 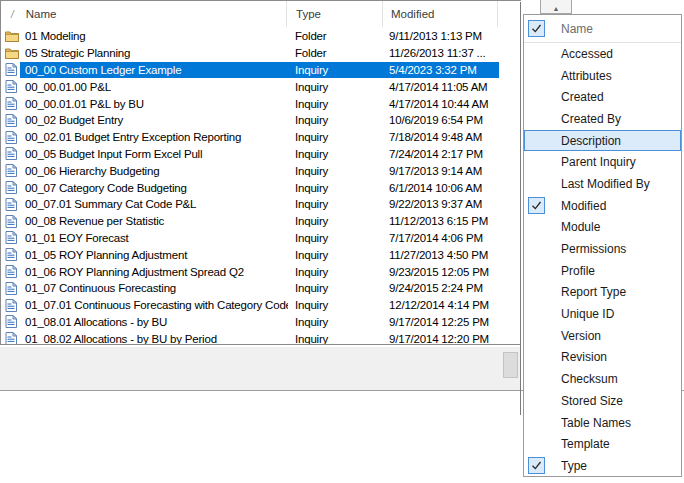 I want to click on table-row: 01 Modeling Folder 9/11/2013 1:13 PM, so click(x=261, y=36).